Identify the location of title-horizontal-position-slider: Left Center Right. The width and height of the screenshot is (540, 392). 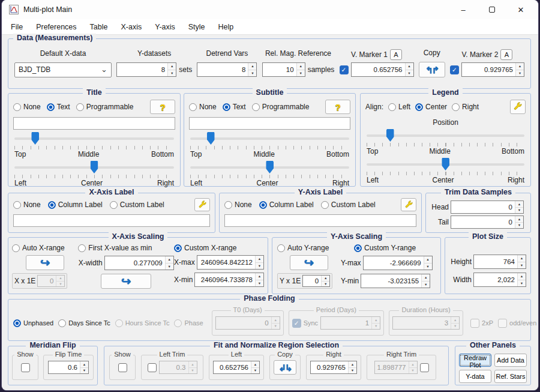
(94, 174).